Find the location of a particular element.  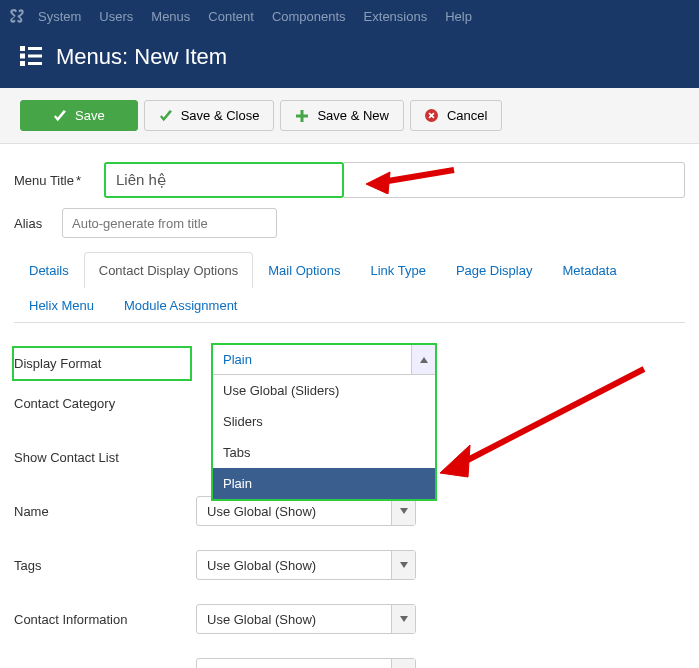

nav-content: Content is located at coordinates (231, 16).